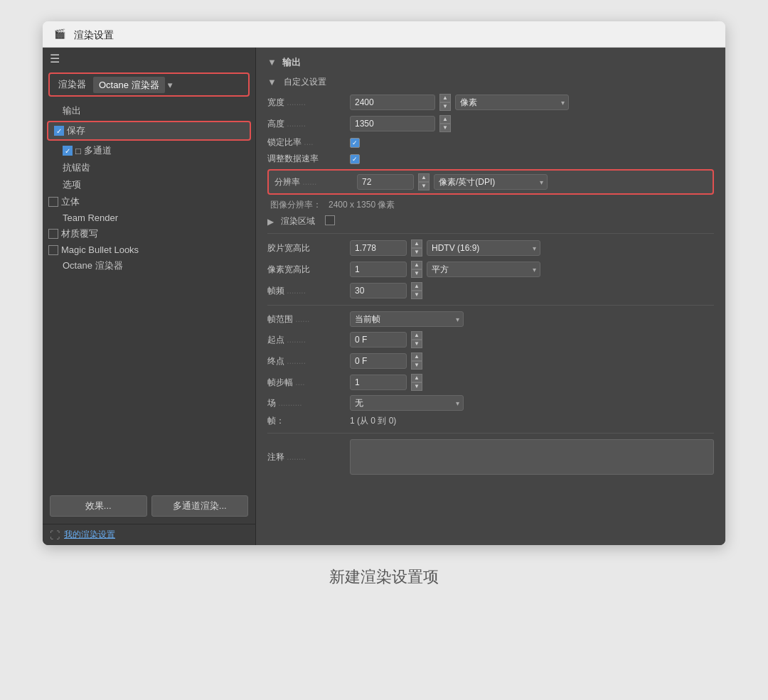  What do you see at coordinates (149, 506) in the screenshot?
I see `button-row: 效果... 多通道渲染...` at bounding box center [149, 506].